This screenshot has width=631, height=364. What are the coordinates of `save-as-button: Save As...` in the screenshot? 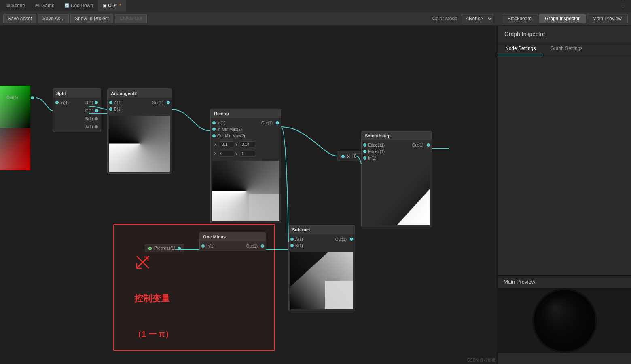 It's located at (53, 19).